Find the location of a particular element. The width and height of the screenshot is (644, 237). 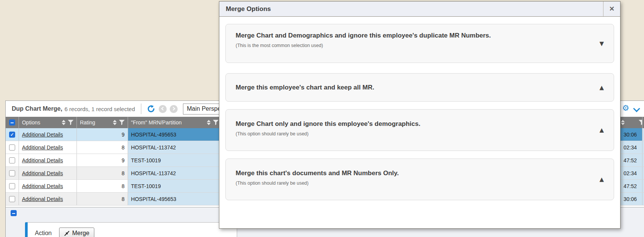

option-title: Merge this chart's documents and MR Numb… is located at coordinates (413, 173).